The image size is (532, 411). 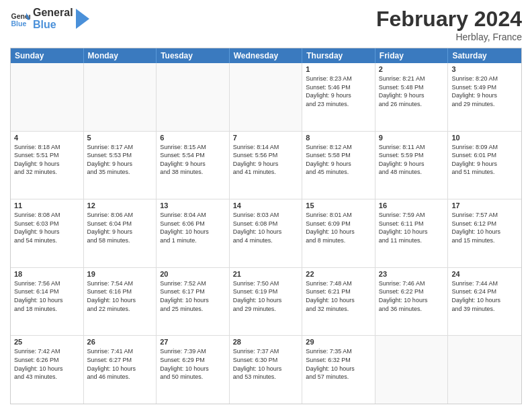 I want to click on day-number: 21, so click(x=266, y=274).